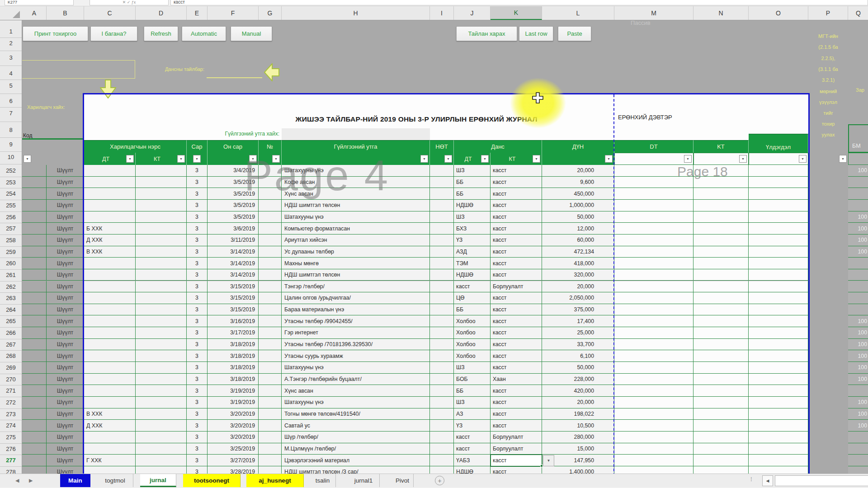 The width and height of the screenshot is (868, 488). Describe the element at coordinates (858, 138) in the screenshot. I see `bm-header-cell: БМ` at that location.